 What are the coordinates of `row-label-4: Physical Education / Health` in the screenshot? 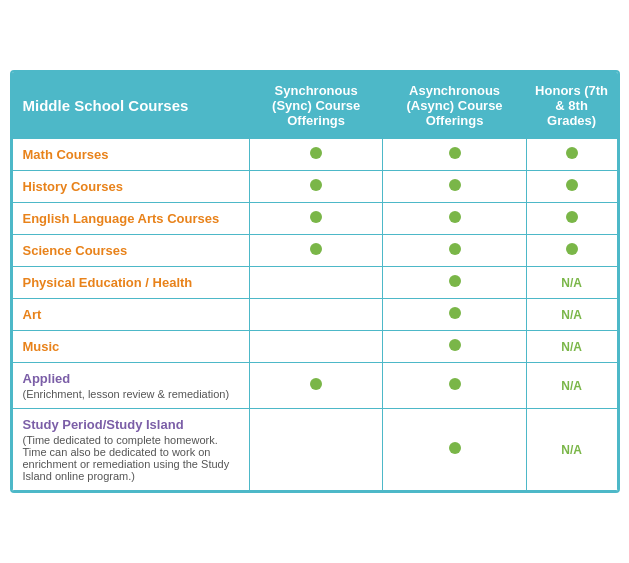 It's located at (130, 283).